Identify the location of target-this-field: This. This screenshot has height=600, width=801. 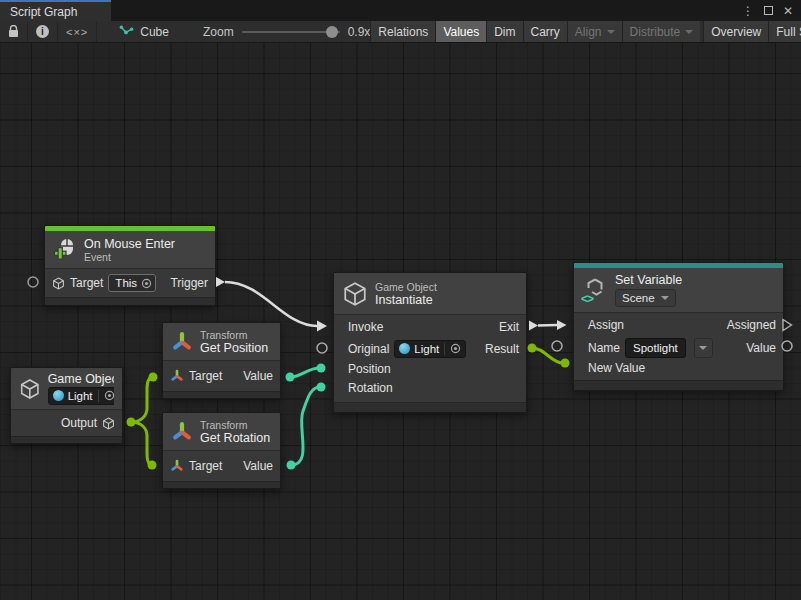
(132, 283).